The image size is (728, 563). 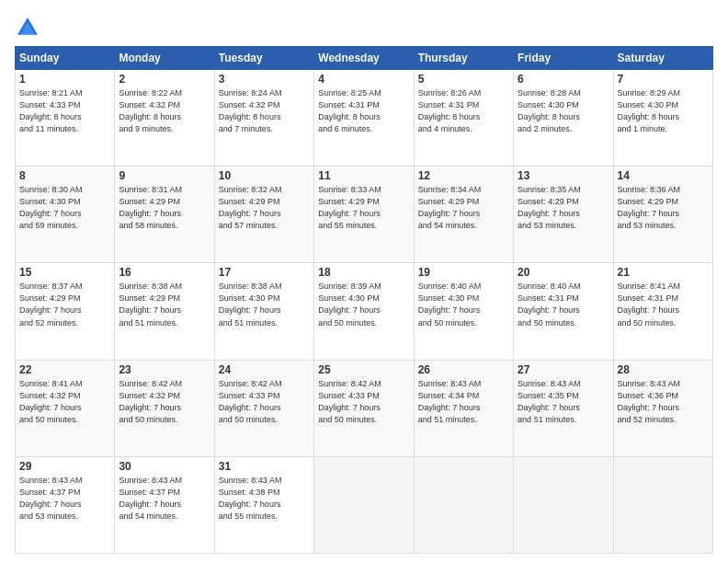 I want to click on day-info: Sunrise: 8:34 AM Sunset: 4:29 PM Dayligh…, so click(x=463, y=208).